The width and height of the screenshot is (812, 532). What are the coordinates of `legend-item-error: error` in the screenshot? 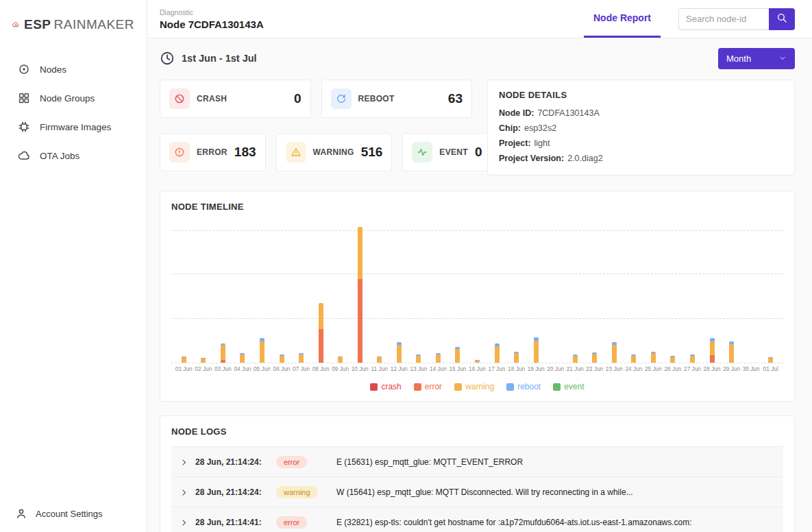 It's located at (428, 387).